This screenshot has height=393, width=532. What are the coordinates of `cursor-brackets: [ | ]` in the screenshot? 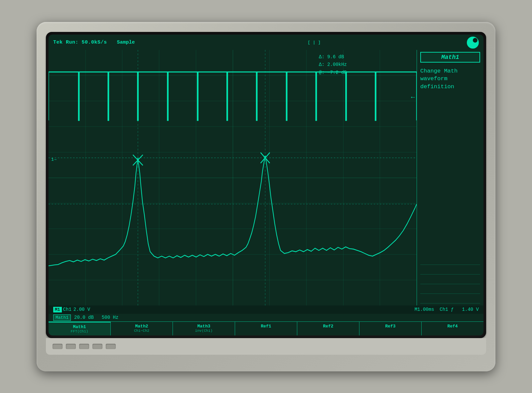 It's located at (301, 43).